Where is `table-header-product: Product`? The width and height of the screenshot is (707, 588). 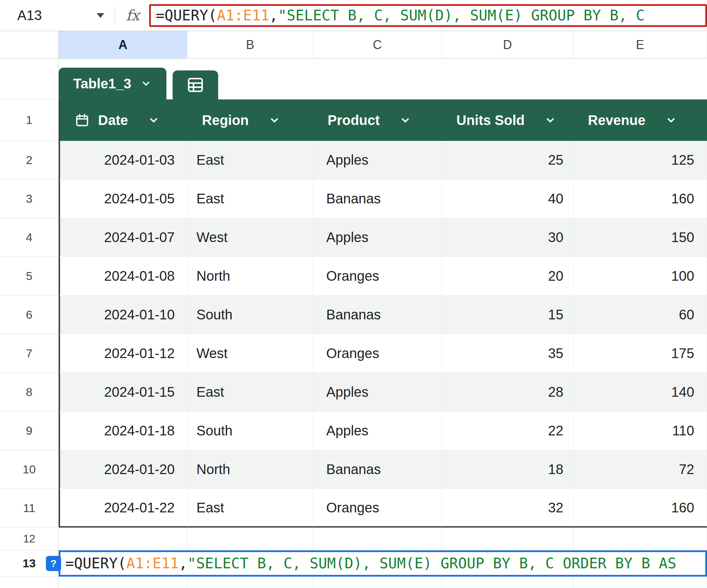 table-header-product: Product is located at coordinates (378, 120).